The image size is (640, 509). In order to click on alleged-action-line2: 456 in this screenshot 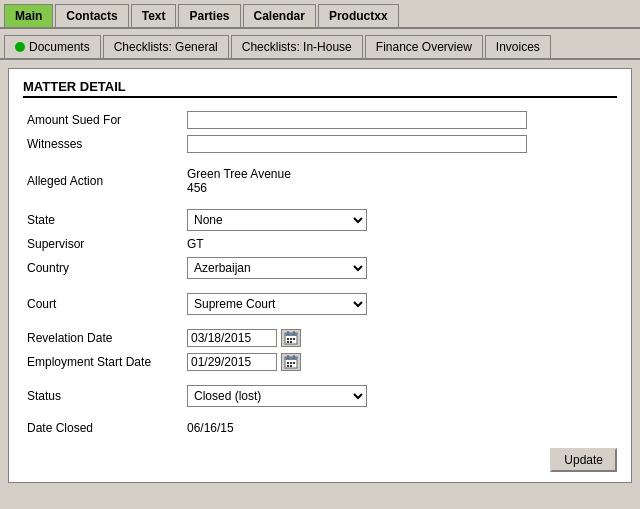, I will do `click(400, 188)`.